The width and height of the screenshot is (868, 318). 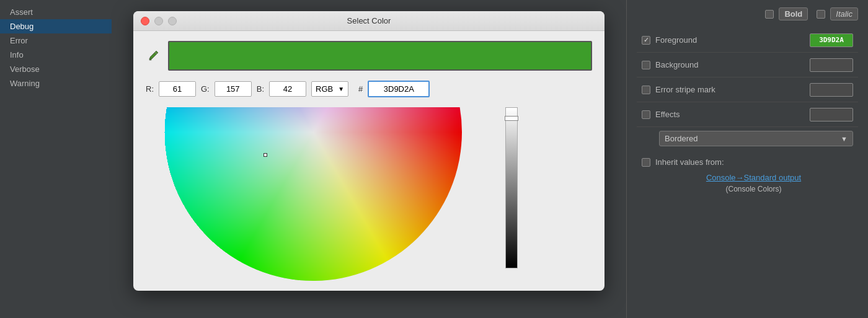 I want to click on bold-button: Bold, so click(x=794, y=14).